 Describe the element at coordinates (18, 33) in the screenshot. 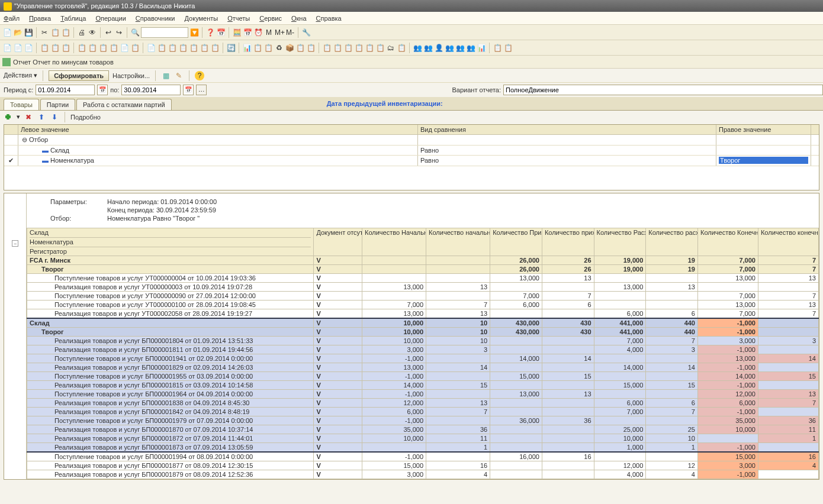

I see `toolbar-icon: 📂` at that location.